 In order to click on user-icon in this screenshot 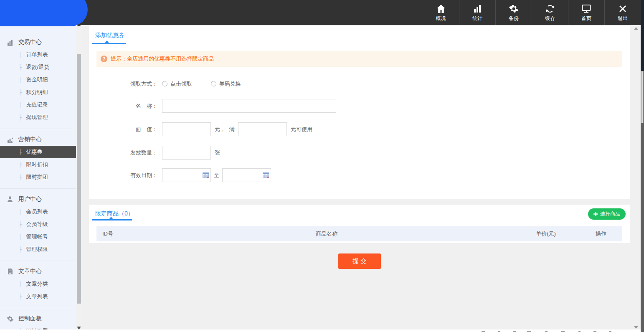, I will do `click(10, 199)`.